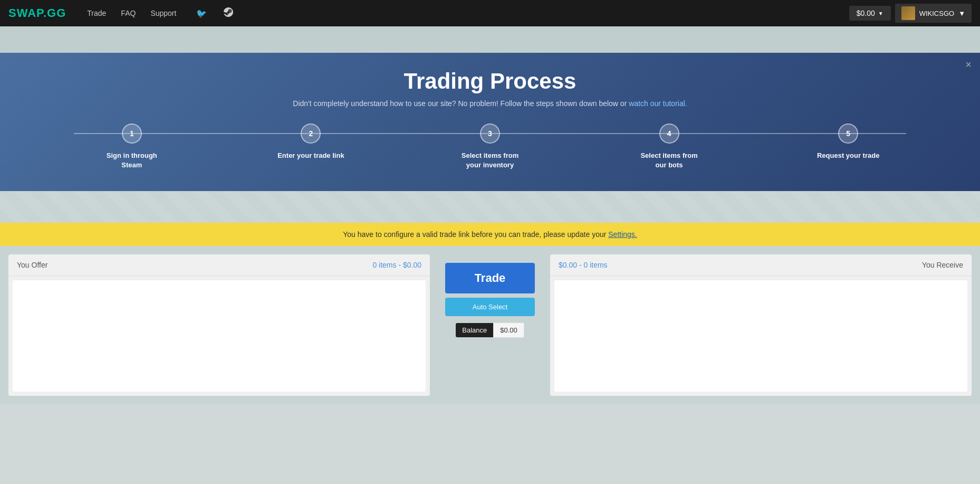 The width and height of the screenshot is (980, 484). I want to click on nav-links: Trade FAQ Support, so click(132, 13).